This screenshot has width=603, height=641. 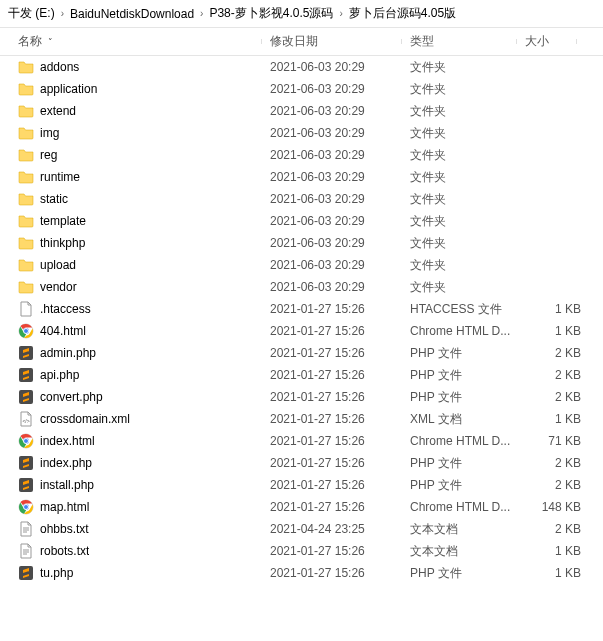 I want to click on file-row: static2021-06-03 20:29文件夹, so click(x=302, y=199).